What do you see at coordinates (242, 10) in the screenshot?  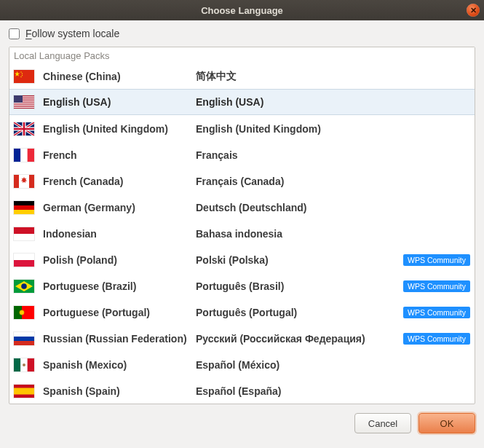 I see `window-title: Choose Language` at bounding box center [242, 10].